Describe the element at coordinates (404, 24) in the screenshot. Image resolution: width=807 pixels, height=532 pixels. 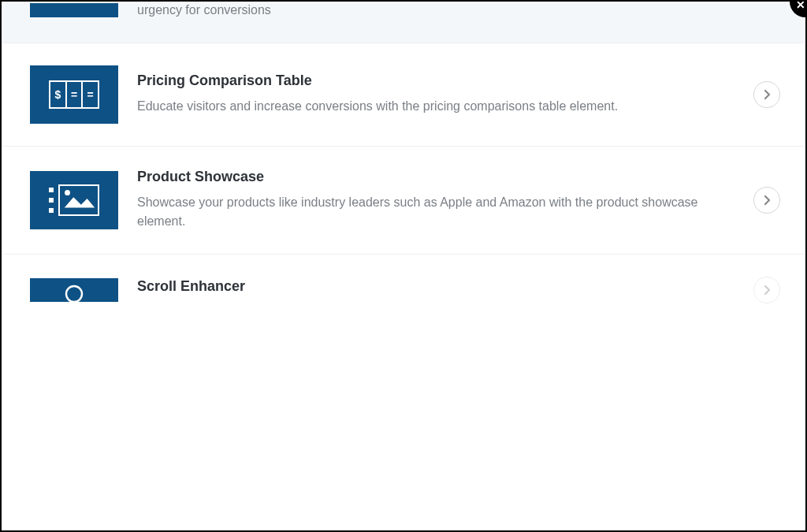
I see `element-item-evergreen-countdown: Evergreen Countdown timer Insert an ever…` at that location.